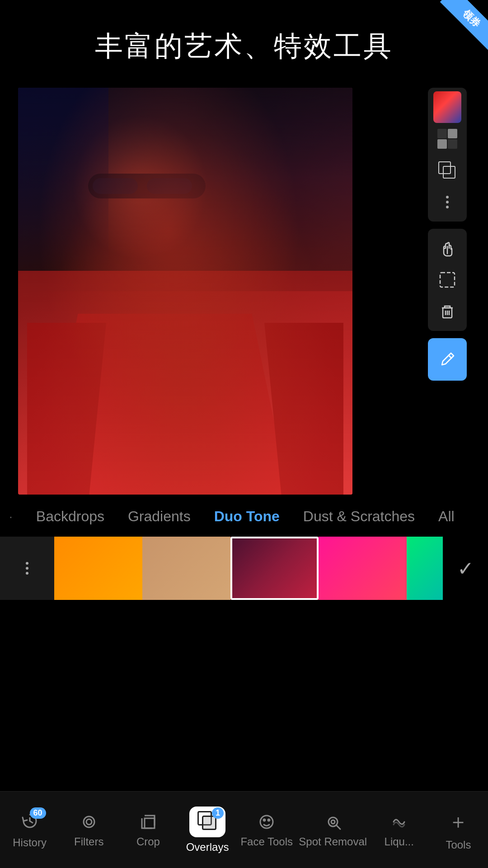 The image size is (488, 868). Describe the element at coordinates (89, 842) in the screenshot. I see `filters-label: Filters` at that location.